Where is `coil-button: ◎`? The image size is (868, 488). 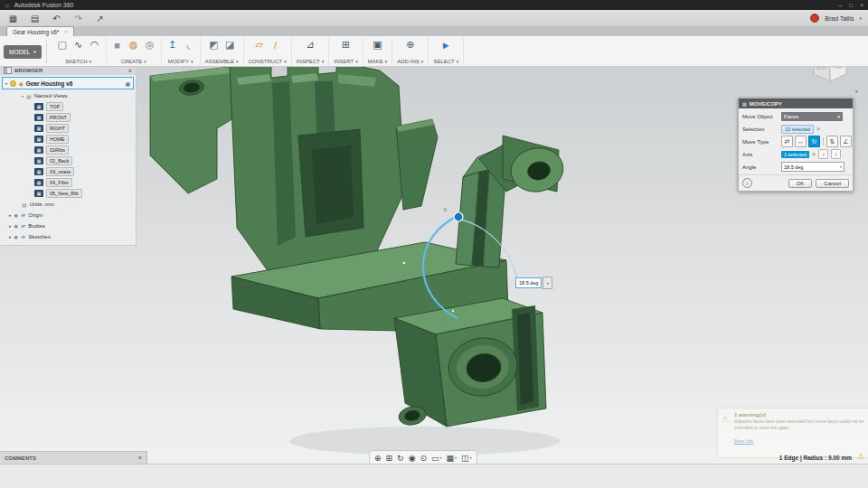 coil-button: ◎ is located at coordinates (150, 45).